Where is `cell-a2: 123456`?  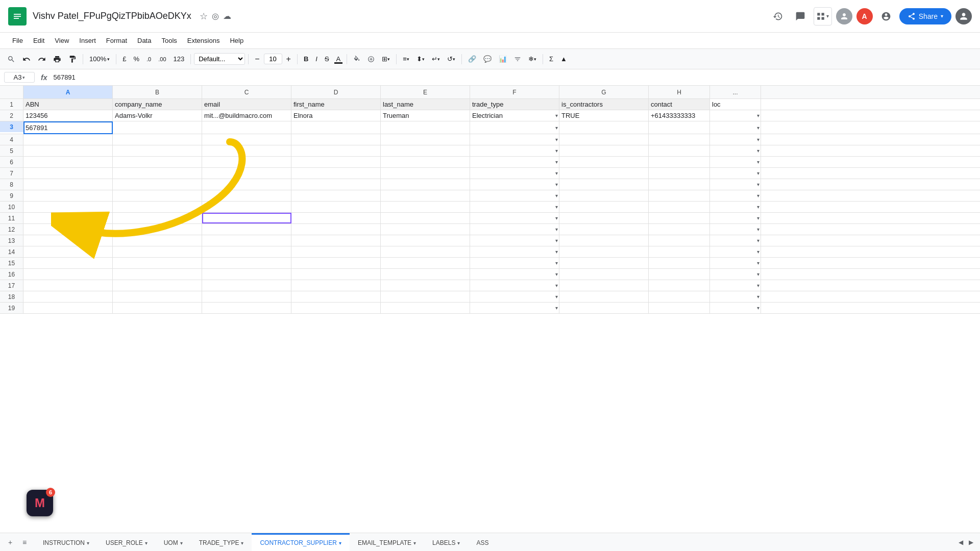 cell-a2: 123456 is located at coordinates (68, 115).